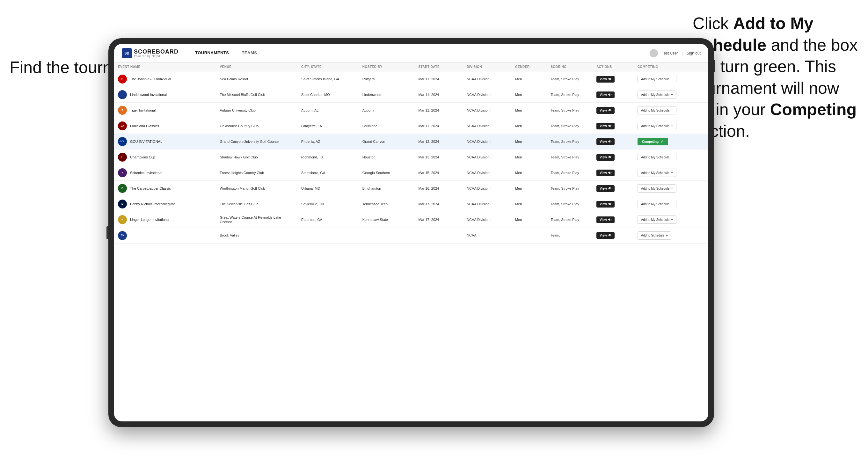  What do you see at coordinates (165, 79) in the screenshot?
I see `event-cell: R The Johnnie - O Individual` at bounding box center [165, 79].